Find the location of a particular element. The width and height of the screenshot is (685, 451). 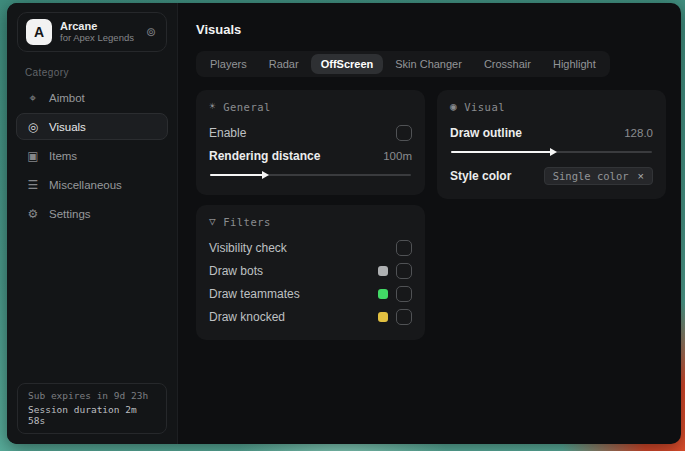

gear-icon: ⚙ is located at coordinates (33, 214).